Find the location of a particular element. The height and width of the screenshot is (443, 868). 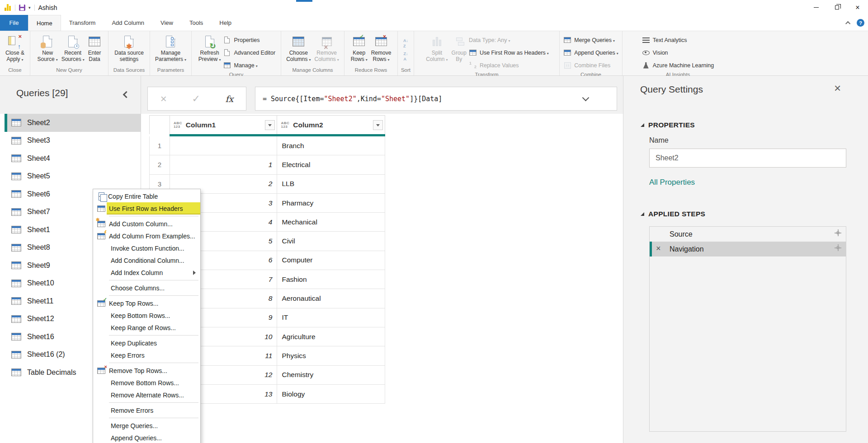

ribbon-tab: View is located at coordinates (167, 23).